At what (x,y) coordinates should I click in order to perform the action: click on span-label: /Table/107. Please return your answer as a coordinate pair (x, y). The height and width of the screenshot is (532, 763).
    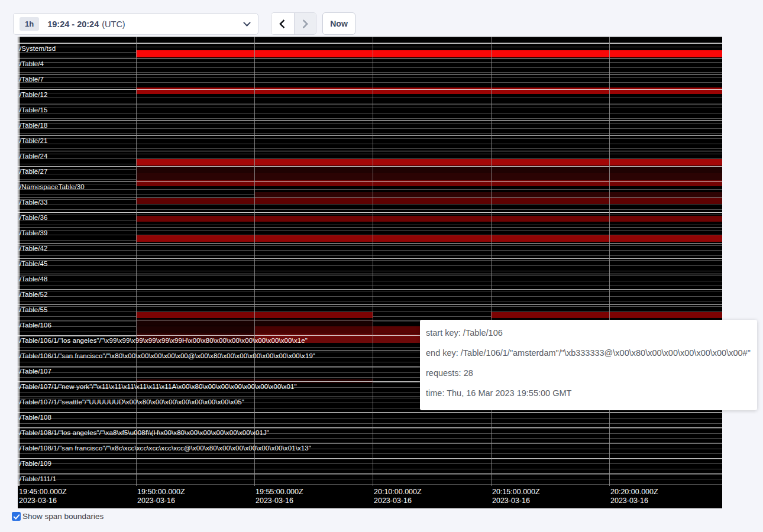
    Looking at the image, I should click on (35, 371).